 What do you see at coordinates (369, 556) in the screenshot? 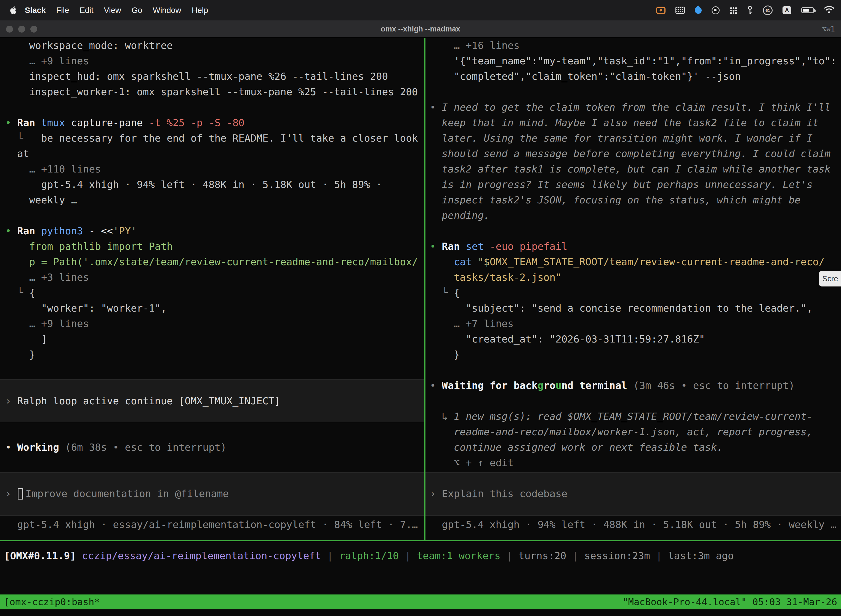
I see `ralph-counter: ralph:1/10` at bounding box center [369, 556].